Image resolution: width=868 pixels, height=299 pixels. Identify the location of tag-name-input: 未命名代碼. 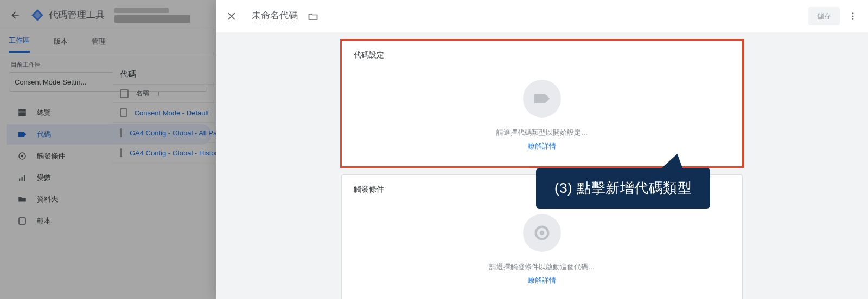
(275, 16).